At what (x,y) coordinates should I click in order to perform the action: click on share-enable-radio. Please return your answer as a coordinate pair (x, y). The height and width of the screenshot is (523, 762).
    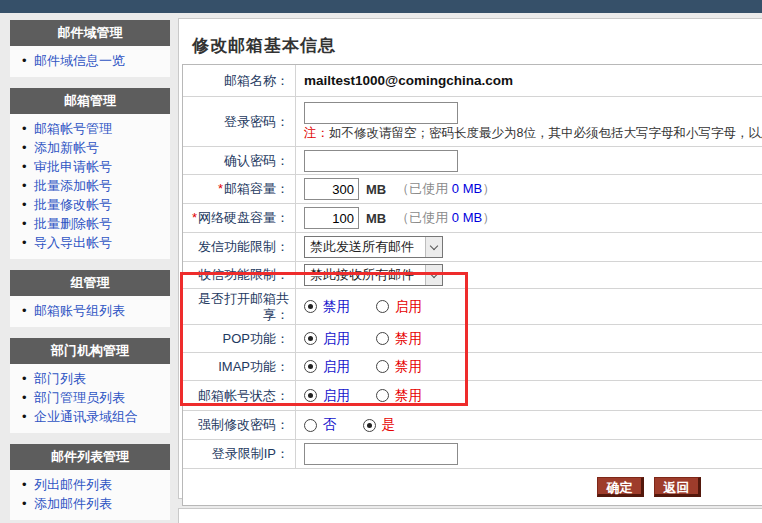
    Looking at the image, I should click on (382, 306).